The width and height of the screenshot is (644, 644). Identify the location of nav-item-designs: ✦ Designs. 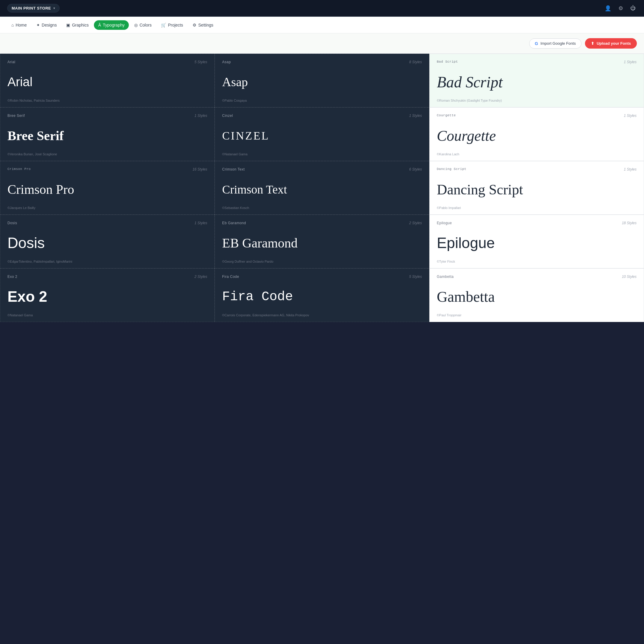
(47, 25).